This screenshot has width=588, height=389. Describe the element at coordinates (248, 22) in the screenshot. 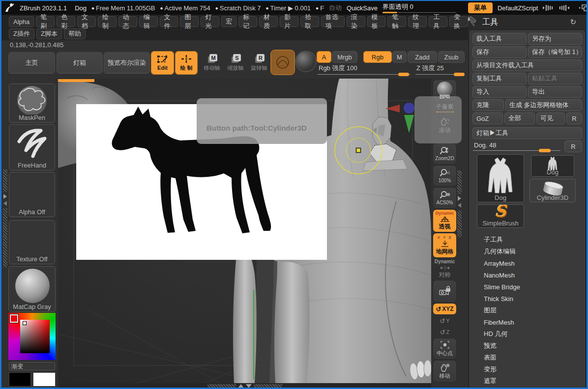

I see `menu-marker: 标记` at that location.